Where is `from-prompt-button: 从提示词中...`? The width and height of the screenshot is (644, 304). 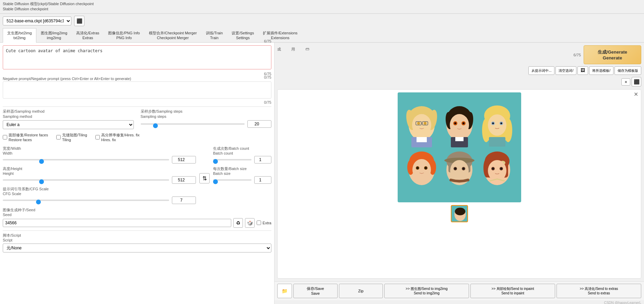 from-prompt-button: 从提示词中... is located at coordinates (541, 71).